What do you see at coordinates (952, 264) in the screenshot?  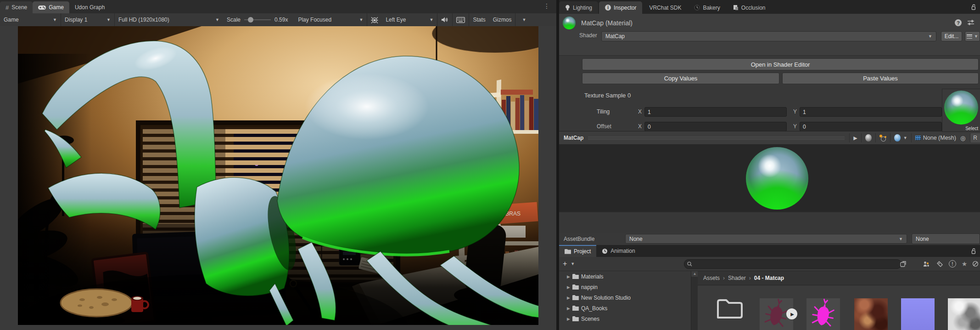 I see `warnings-icon: !` at bounding box center [952, 264].